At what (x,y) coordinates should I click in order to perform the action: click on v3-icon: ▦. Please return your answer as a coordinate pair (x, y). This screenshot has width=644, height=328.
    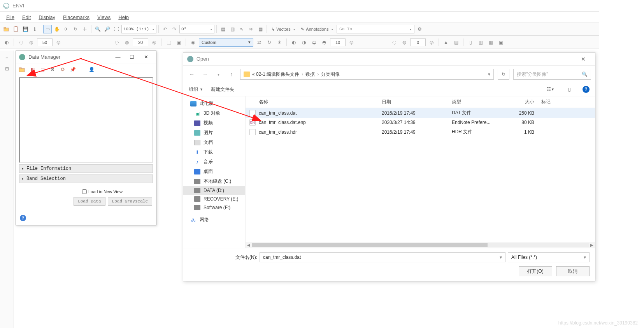
    Looking at the image, I should click on (491, 42).